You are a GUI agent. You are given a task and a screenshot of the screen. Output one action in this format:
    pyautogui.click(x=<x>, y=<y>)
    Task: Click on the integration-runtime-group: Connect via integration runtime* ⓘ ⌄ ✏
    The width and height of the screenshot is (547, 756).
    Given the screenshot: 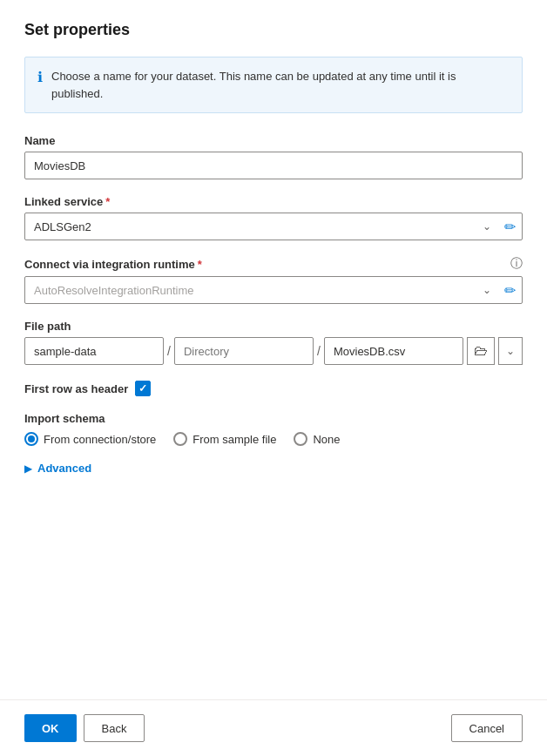 What is the action you would take?
    pyautogui.click(x=274, y=280)
    